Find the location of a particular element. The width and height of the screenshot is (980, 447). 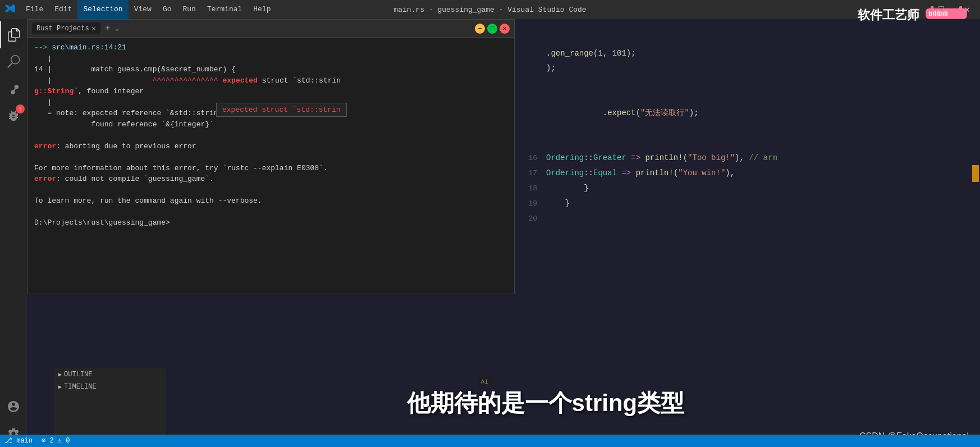

terminal-line-8: found reference `&{integer}` is located at coordinates (271, 125).